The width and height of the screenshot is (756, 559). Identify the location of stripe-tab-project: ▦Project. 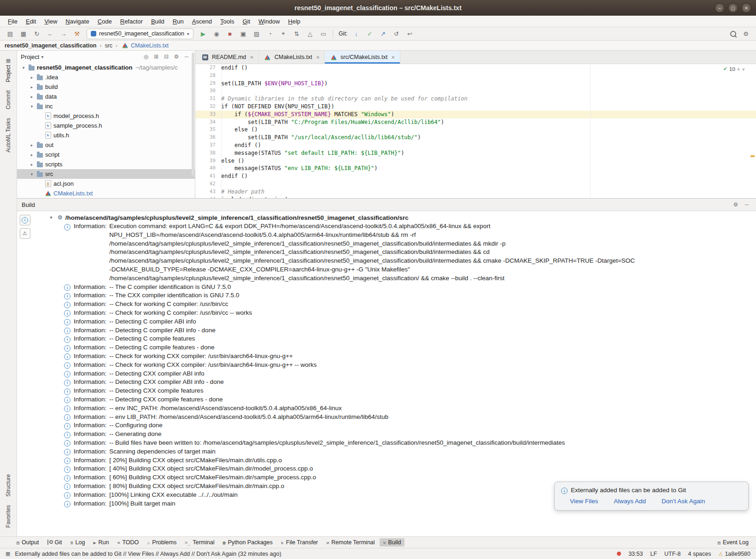
(8, 70).